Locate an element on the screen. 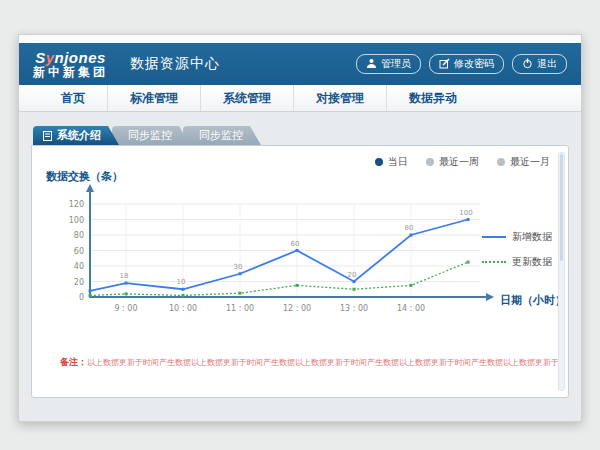 The height and width of the screenshot is (450, 600). logout-button: 退出 is located at coordinates (540, 64).